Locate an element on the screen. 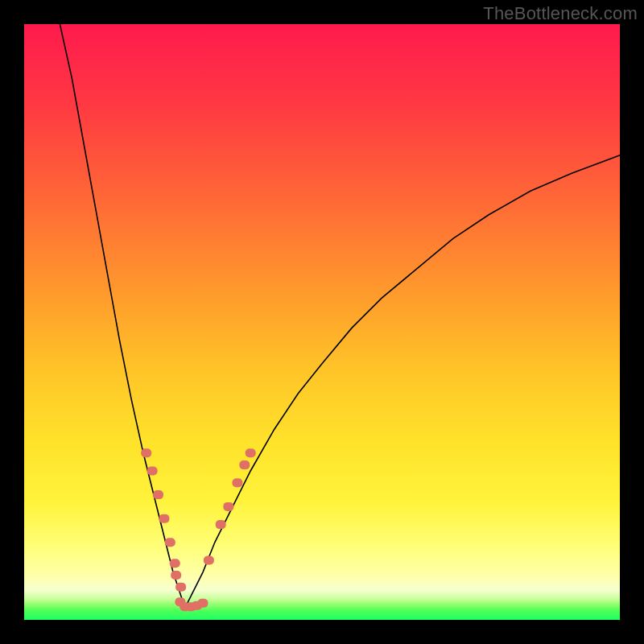 Image resolution: width=644 pixels, height=644 pixels. marker-trough-points is located at coordinates (203, 604).